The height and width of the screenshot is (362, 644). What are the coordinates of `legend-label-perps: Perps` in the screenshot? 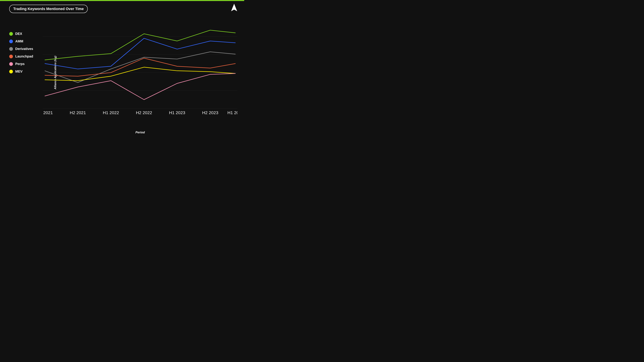 It's located at (20, 64).